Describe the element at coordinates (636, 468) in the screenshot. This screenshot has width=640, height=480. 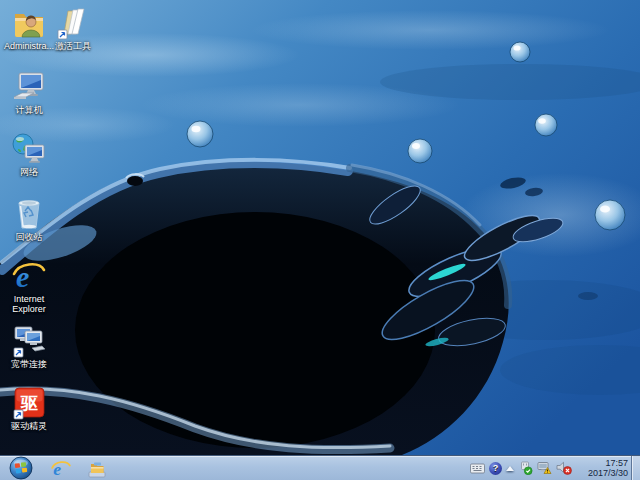
I see `show-desktop-button` at that location.